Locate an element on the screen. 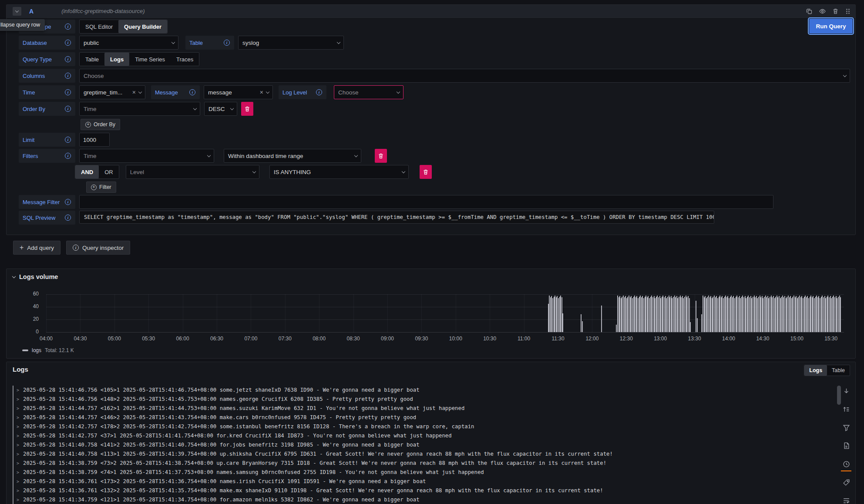  logs-panel-title: Logs is located at coordinates (20, 369).